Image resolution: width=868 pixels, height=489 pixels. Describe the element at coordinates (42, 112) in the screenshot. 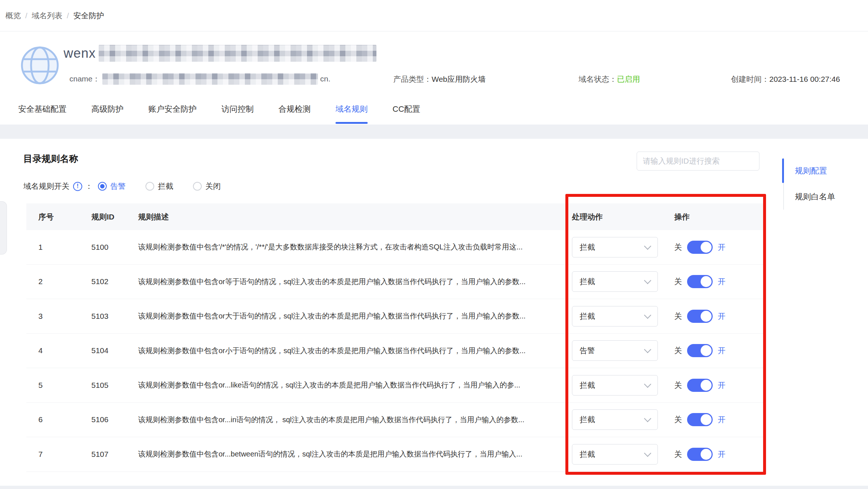

I see `tab-security-base-config: 安全基础配置` at that location.